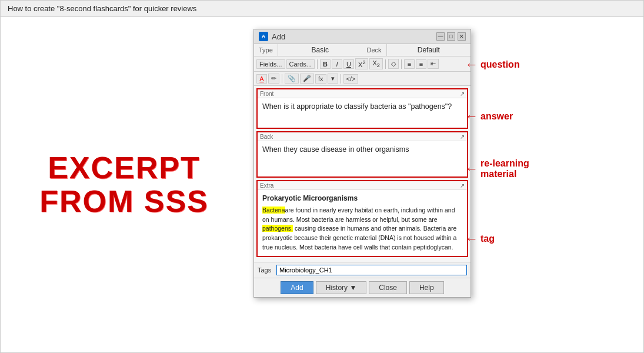  Describe the element at coordinates (362, 223) in the screenshot. I see `extra-field-content: Prokaryotic Microorganisms Bacteriaare f…` at that location.